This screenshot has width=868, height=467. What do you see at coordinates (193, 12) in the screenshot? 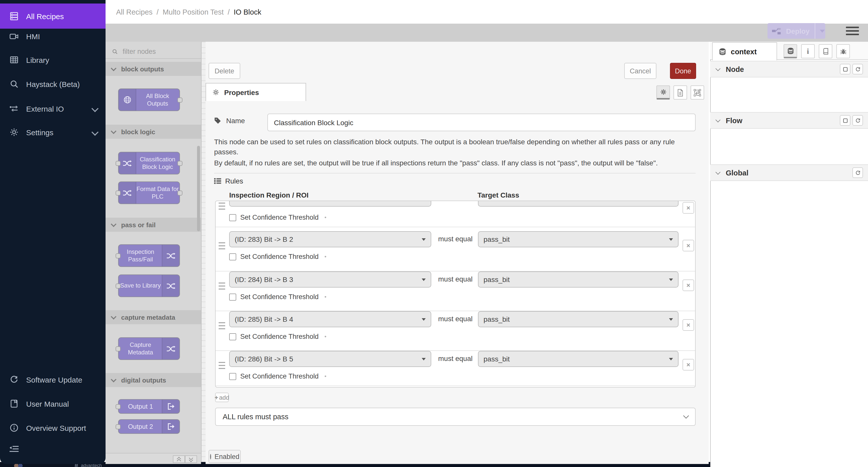
I see `breadcrumb-recipe: Multo Position Test` at bounding box center [193, 12].